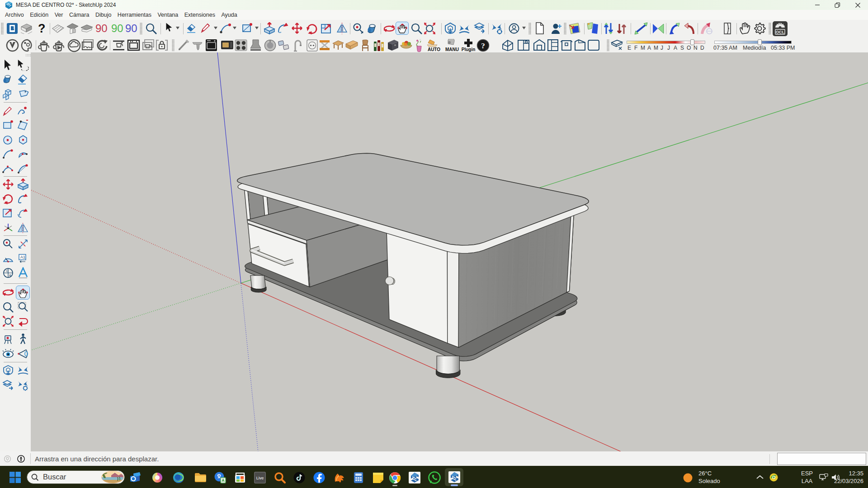 The height and width of the screenshot is (488, 868). Describe the element at coordinates (434, 50) in the screenshot. I see `svg-text: AUTO` at that location.